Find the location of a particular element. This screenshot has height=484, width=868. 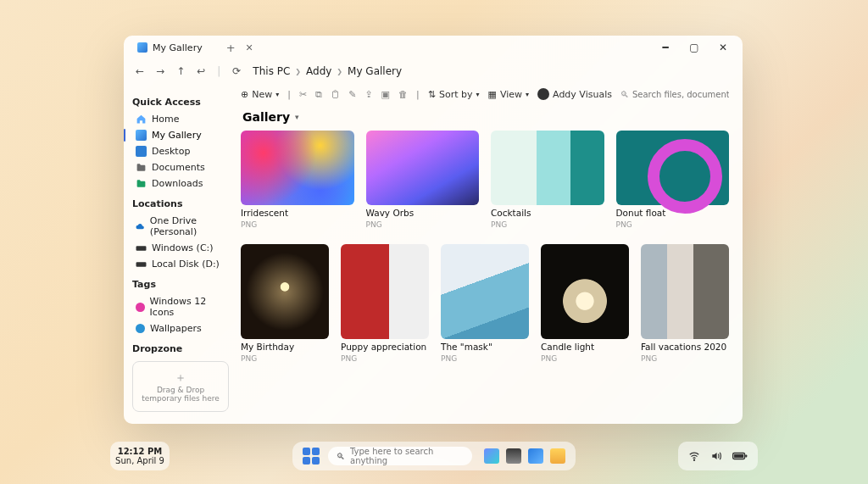

sidebar-tag-windows-12-icons: Windows 12 Icons is located at coordinates (183, 307).